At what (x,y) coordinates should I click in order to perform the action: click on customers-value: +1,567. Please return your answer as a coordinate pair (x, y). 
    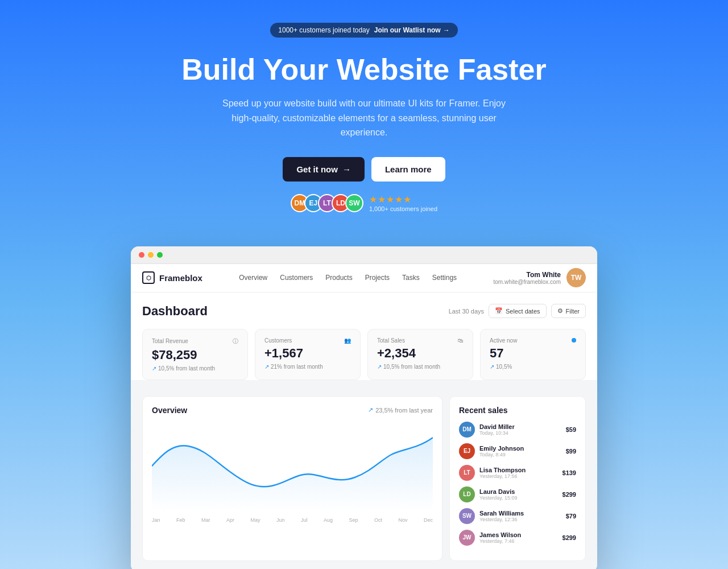
    Looking at the image, I should click on (308, 353).